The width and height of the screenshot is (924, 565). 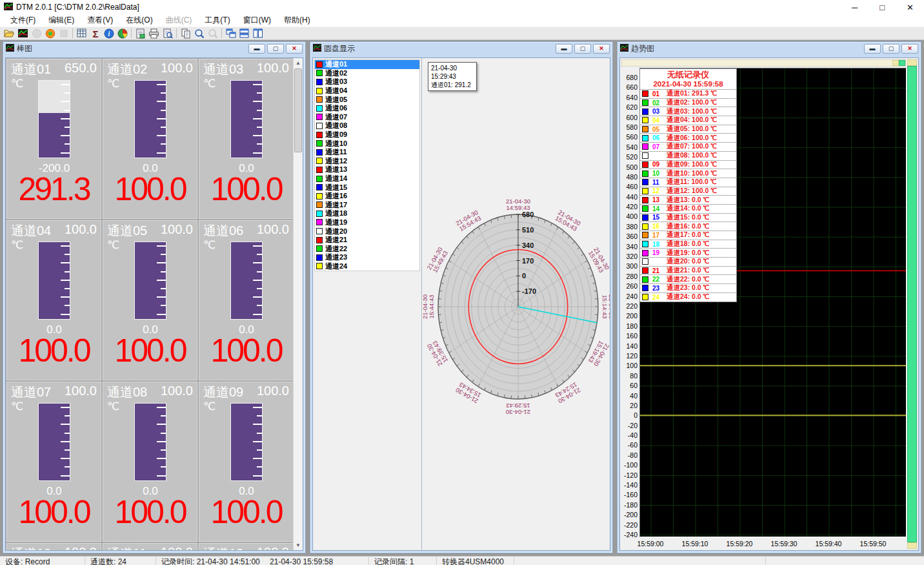 What do you see at coordinates (367, 161) in the screenshot?
I see `channel-list-item-12: 通道12` at bounding box center [367, 161].